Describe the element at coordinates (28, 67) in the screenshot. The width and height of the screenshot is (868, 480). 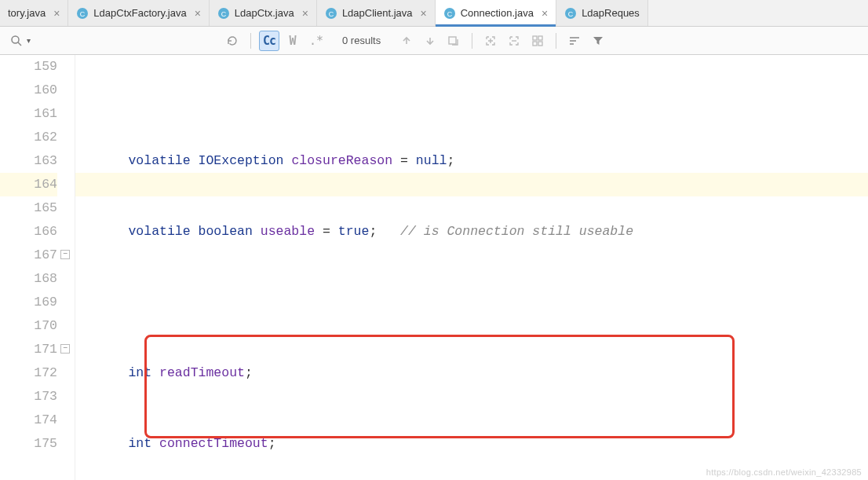
I see `line-number: 159` at that location.